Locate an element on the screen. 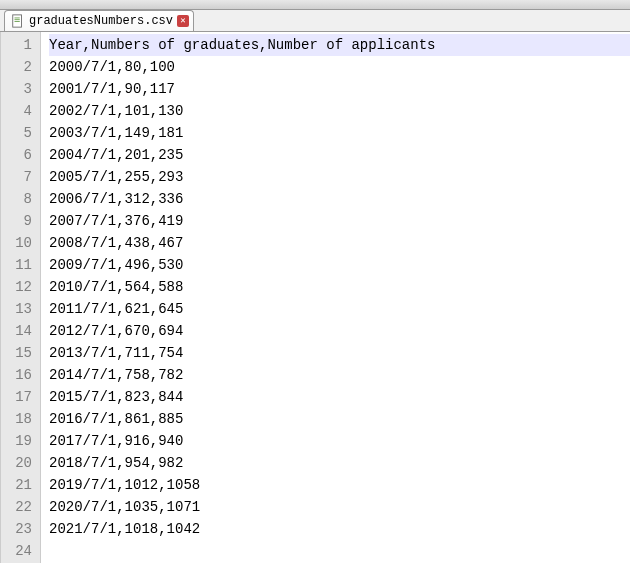 The image size is (630, 563). line-number: 8 is located at coordinates (20, 199).